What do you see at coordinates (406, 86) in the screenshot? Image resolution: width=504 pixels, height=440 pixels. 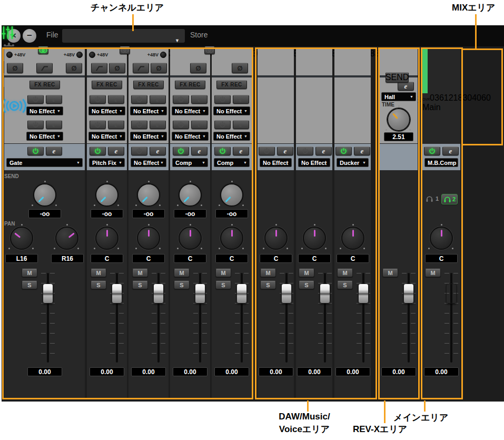 I see `revx-edit-button: e` at bounding box center [406, 86].